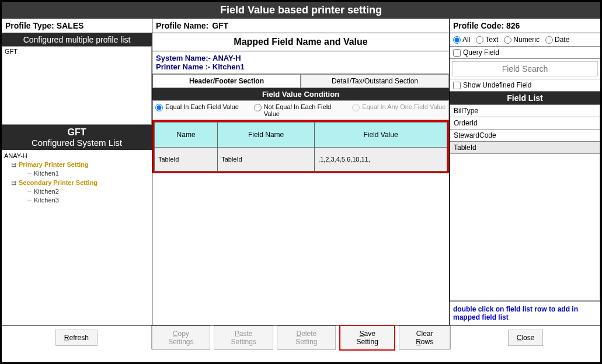 The image size is (602, 364). Describe the element at coordinates (479, 26) in the screenshot. I see `profile-code-label: Profile Code:` at that location.